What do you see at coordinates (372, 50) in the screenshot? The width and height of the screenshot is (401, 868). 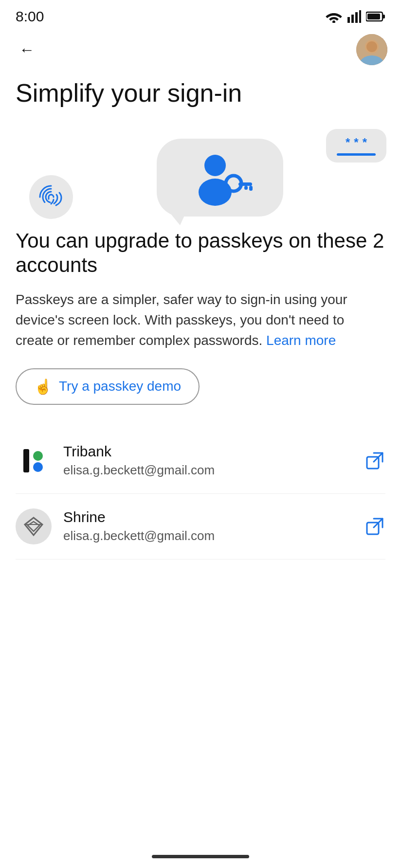 I see `avatar-image` at bounding box center [372, 50].